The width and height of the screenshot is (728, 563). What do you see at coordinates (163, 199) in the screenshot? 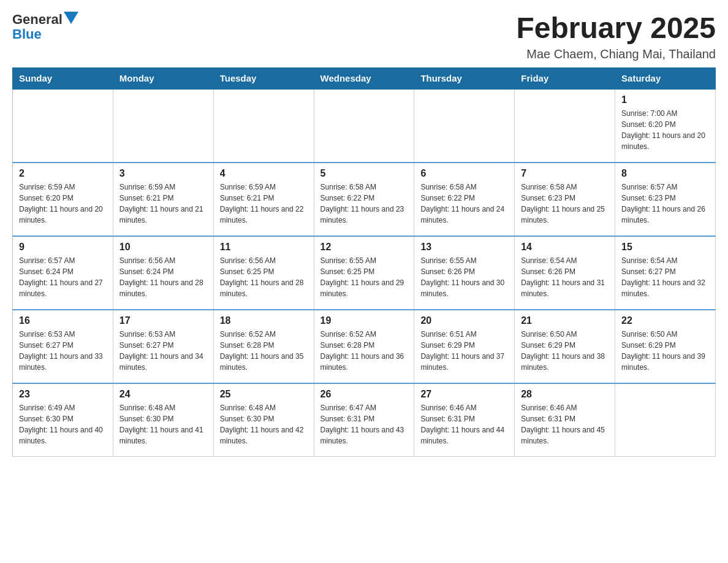
I see `calendar-cell: 3Sunrise: 6:59 AM Sunset: 6:21 PM Daylig…` at bounding box center [163, 199].